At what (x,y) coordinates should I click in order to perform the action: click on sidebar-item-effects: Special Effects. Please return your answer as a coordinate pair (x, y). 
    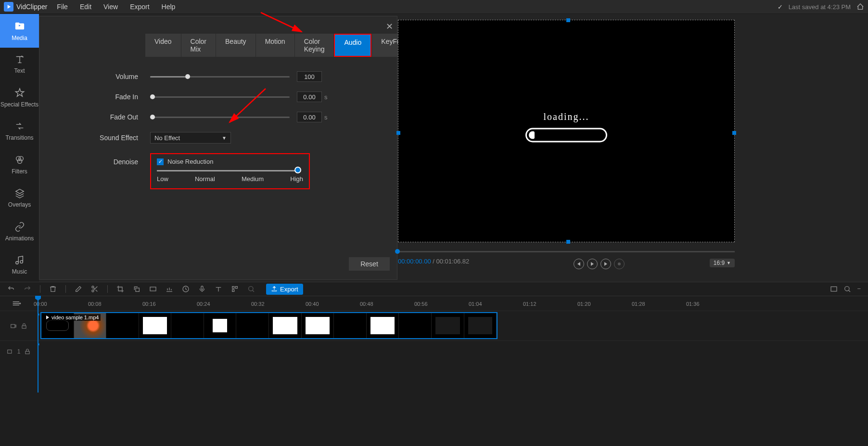
    Looking at the image, I should click on (19, 98).